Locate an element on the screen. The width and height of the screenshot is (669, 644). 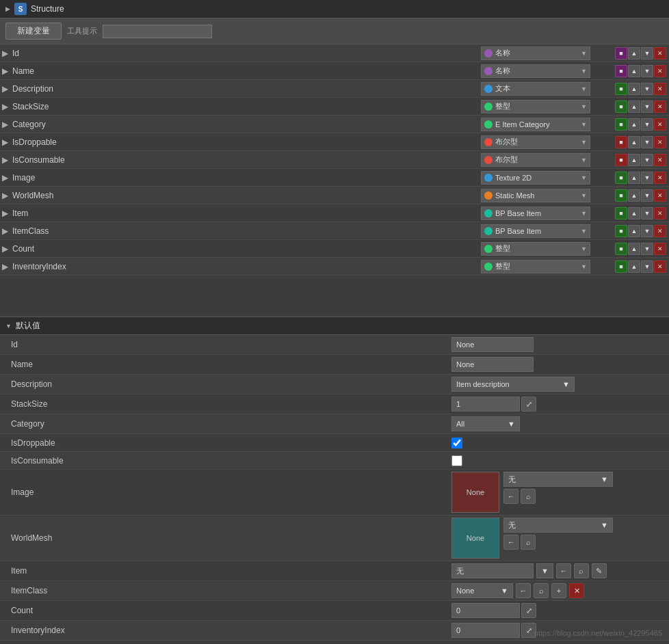
image-arrow-btn: ← is located at coordinates (511, 496).